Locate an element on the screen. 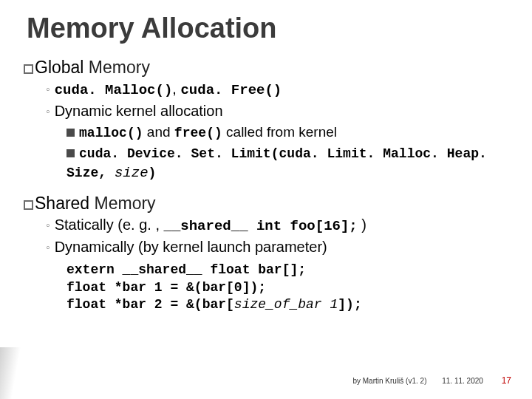  global-subsub-2: cuda. Device. Set. Limit(cuda. Limit. Ma… is located at coordinates (286, 163).